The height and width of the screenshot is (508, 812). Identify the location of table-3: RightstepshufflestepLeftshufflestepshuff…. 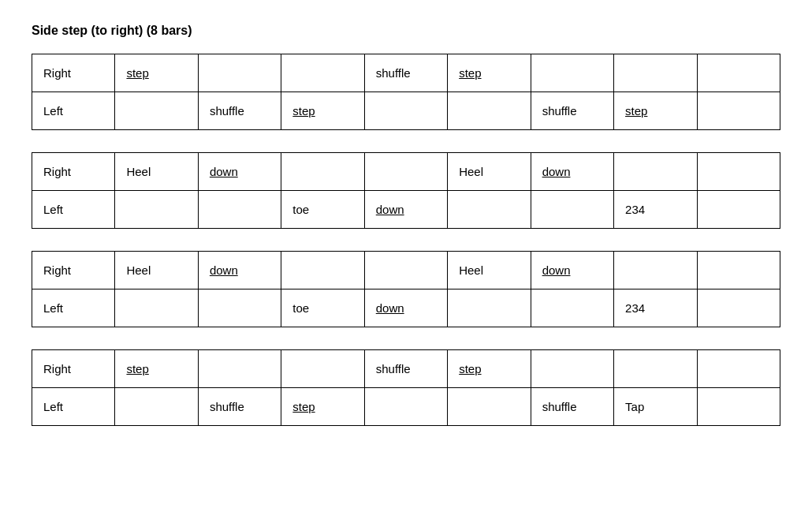
(406, 388).